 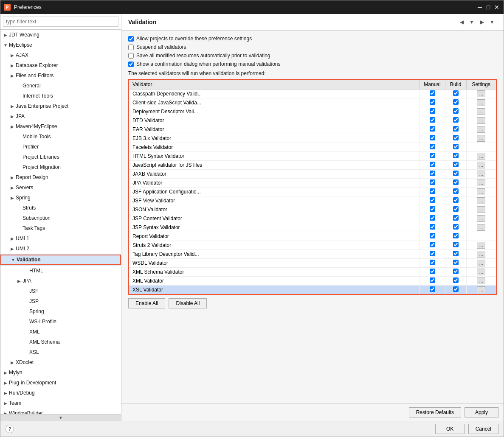 What do you see at coordinates (313, 227) in the screenshot?
I see `table-row: JSP Syntax Validator…` at bounding box center [313, 227].